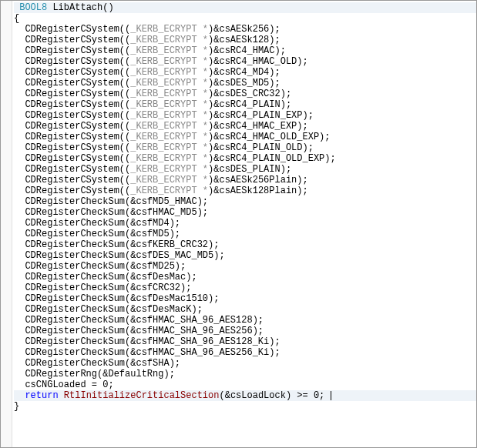 The height and width of the screenshot is (448, 477). Describe the element at coordinates (245, 202) in the screenshot. I see `register-checksum-call: CDRegisterCheckSum(&csfMD5_HMAC);` at that location.